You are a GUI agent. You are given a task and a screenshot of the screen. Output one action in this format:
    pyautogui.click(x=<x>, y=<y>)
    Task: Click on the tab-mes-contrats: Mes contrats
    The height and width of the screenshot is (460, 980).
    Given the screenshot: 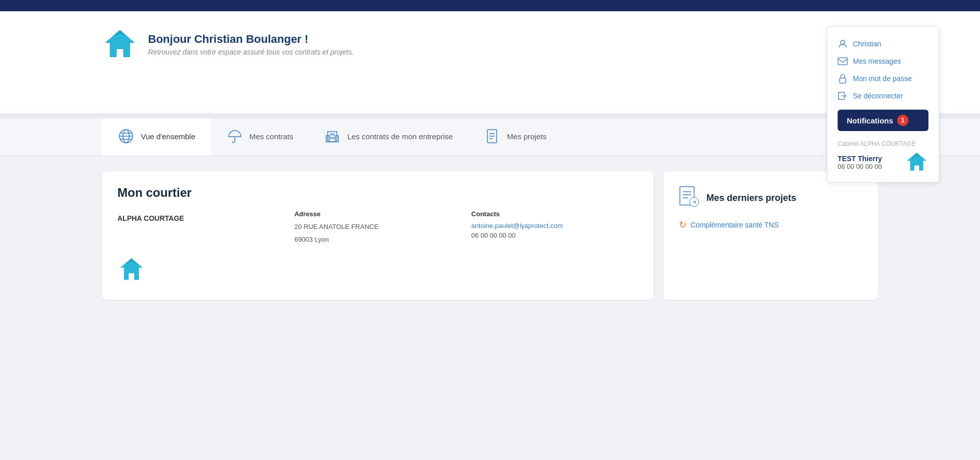 What is the action you would take?
    pyautogui.click(x=260, y=137)
    